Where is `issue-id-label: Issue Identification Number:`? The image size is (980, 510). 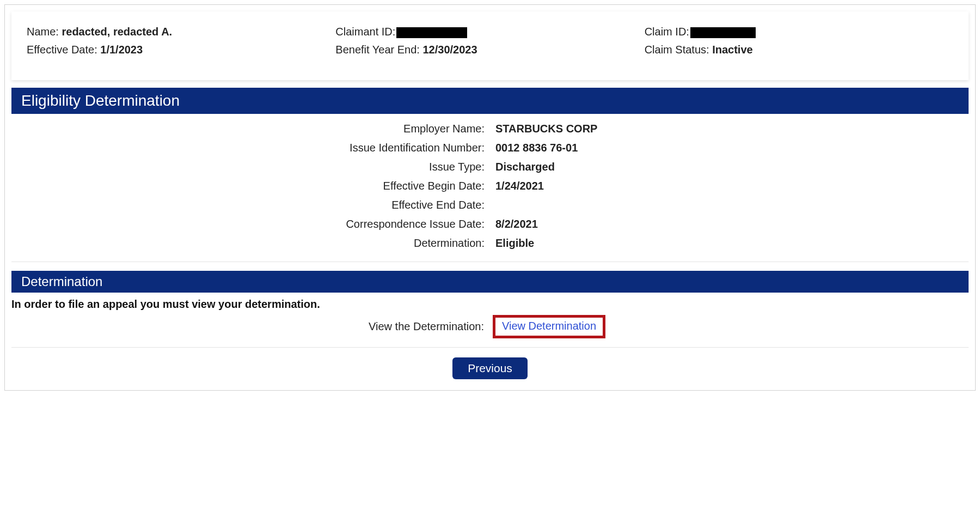
issue-id-label: Issue Identification Number: is located at coordinates (250, 148).